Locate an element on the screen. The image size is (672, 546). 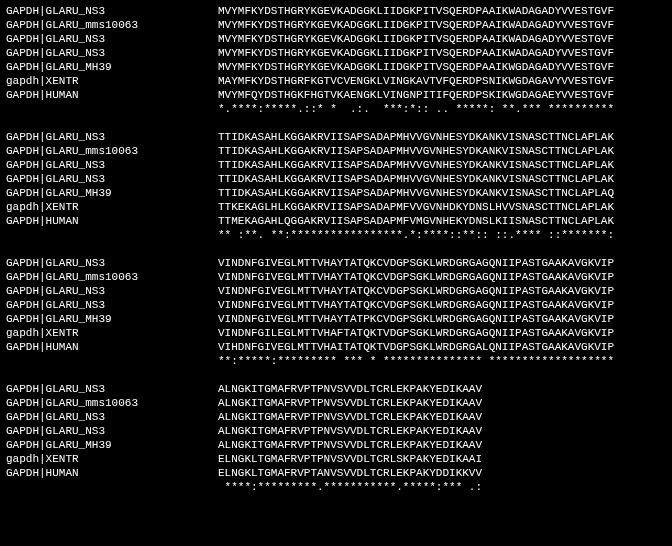
sequence-text: MVYMFQYDSTHGKFHGTVKAENGKLVINGNPITIFQERDP… is located at coordinates (416, 95).